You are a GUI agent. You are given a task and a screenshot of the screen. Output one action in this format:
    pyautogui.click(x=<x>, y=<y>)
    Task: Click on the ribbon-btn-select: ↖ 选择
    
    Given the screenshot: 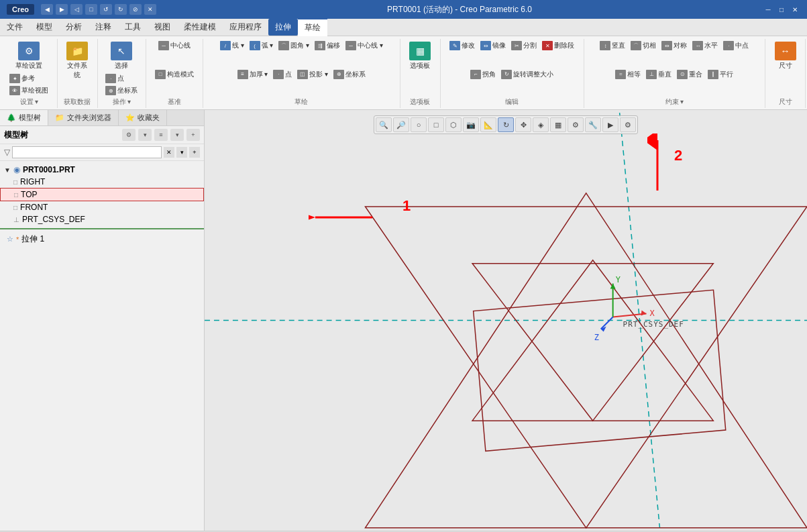 What is the action you would take?
    pyautogui.click(x=121, y=56)
    